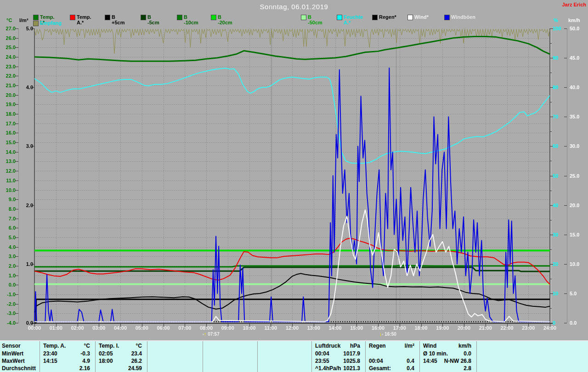 The width and height of the screenshot is (588, 372). What do you see at coordinates (9, 295) in the screenshot?
I see `celsius-tick-label: -1.0` at bounding box center [9, 295].